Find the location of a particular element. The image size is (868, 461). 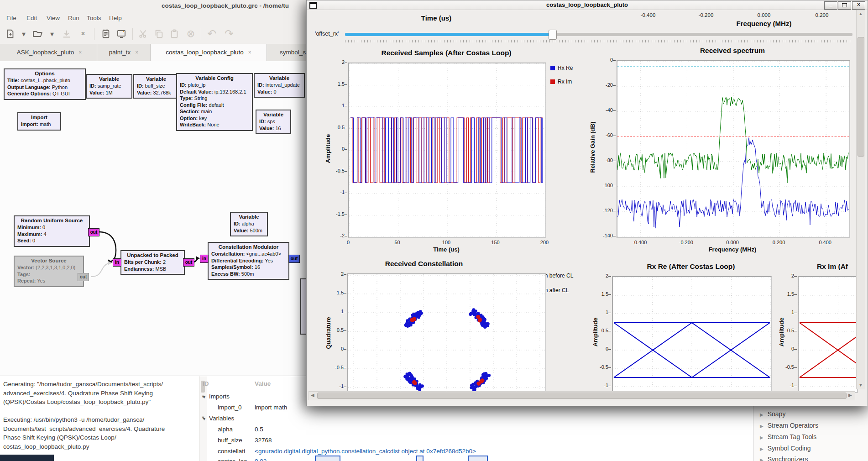

port-unpacked-in: in is located at coordinates (117, 262).